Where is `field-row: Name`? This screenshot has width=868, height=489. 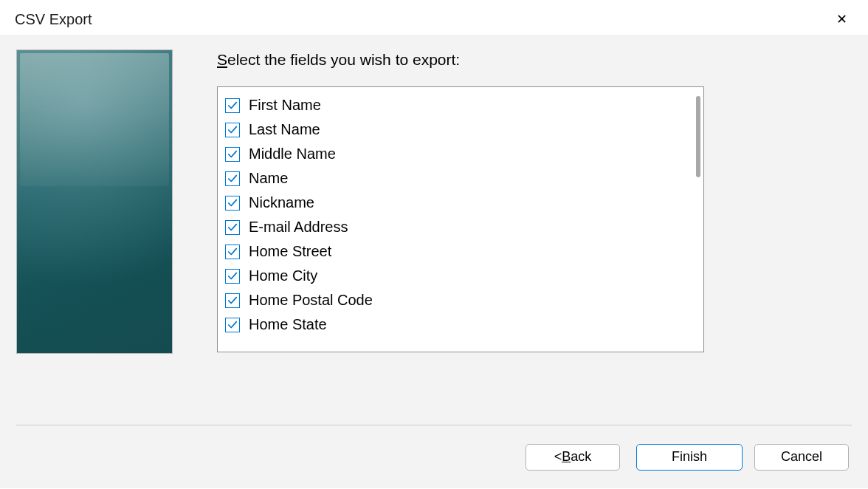
field-row: Name is located at coordinates (461, 179).